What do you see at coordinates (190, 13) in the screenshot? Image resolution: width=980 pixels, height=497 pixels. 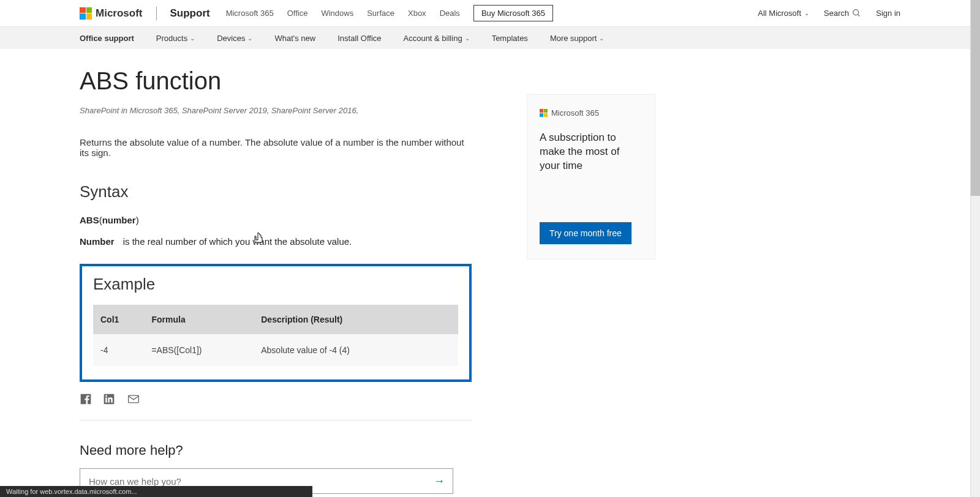 I see `support-label: Support` at bounding box center [190, 13].